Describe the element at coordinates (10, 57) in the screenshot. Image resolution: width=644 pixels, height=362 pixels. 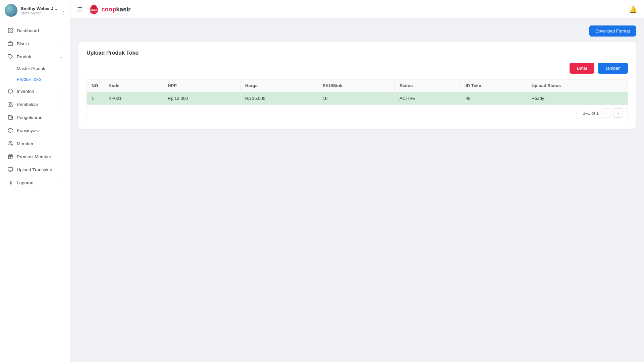
I see `tag-icon` at that location.